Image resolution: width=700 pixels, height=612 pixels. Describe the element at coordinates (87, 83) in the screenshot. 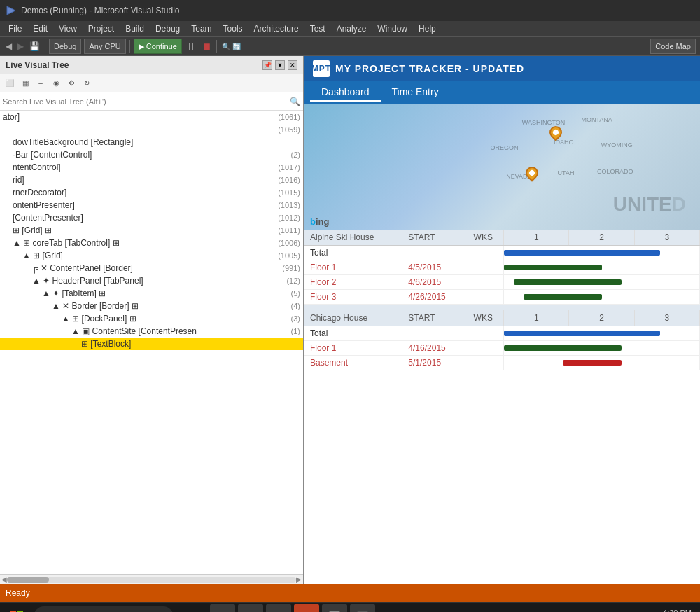

I see `refresh-btn: ↻` at that location.